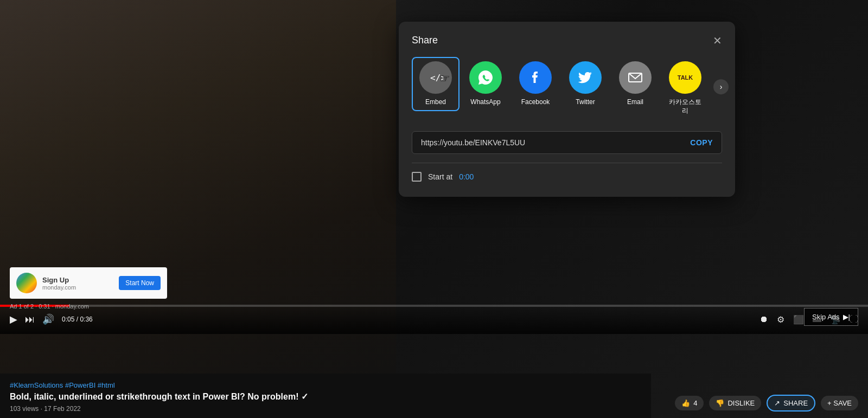 This screenshot has width=868, height=418. I want to click on share-item-embed: </> Embed, so click(436, 84).